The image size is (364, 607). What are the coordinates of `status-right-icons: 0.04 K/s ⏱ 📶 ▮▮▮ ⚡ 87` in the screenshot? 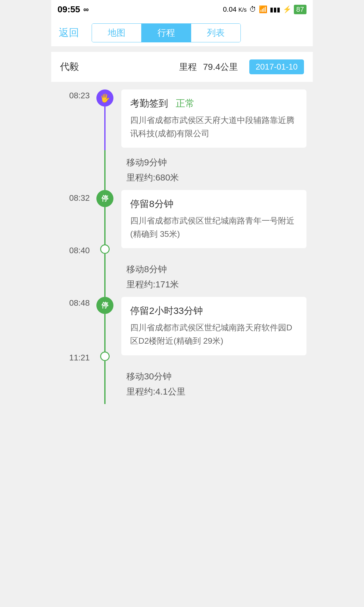 It's located at (265, 9).